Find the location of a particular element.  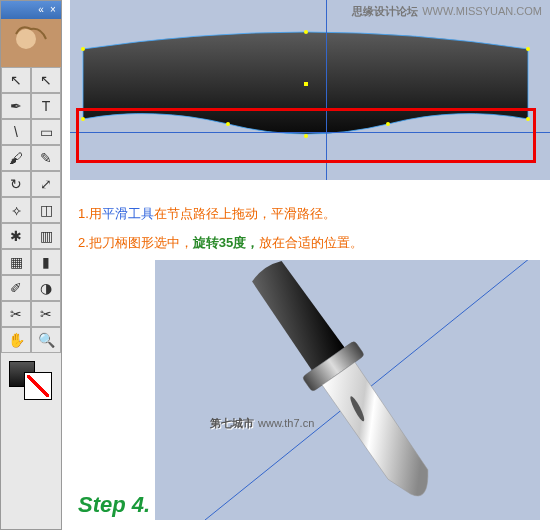

watermark-mid: 第七城市www.th7.cn is located at coordinates (262, 424).